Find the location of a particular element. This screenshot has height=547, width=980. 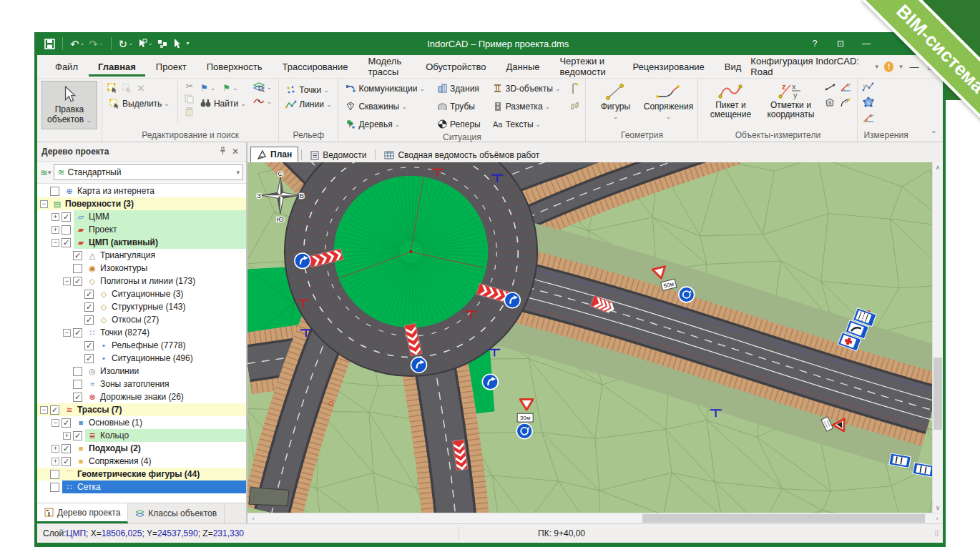

measure-distance-icon is located at coordinates (830, 89).